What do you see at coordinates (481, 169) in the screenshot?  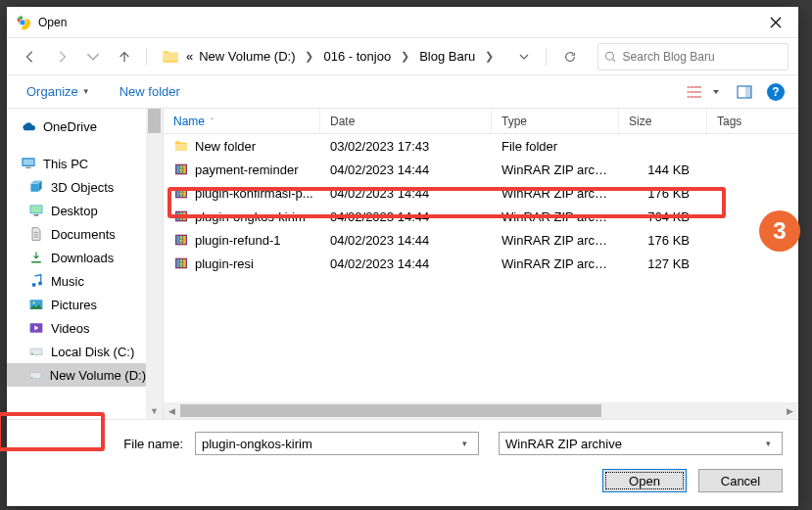 I see `file-row: payment-reminder04/02/2023 14:44WinRAR Z…` at bounding box center [481, 169].